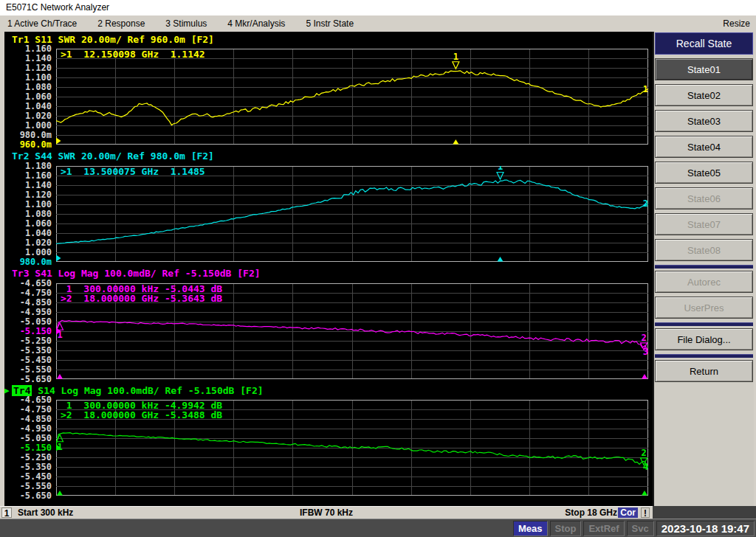 The width and height of the screenshot is (756, 537). I want to click on softkey-button-return: Return, so click(704, 371).